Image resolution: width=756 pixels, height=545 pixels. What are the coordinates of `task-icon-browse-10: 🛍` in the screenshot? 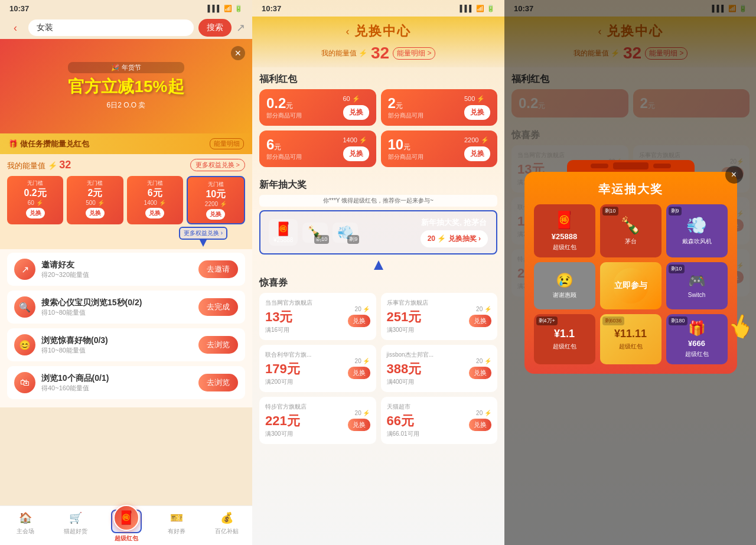 It's located at (25, 383).